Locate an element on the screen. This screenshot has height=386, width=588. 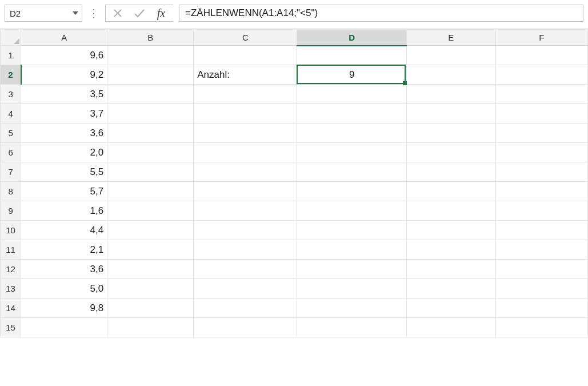
cell-C14 is located at coordinates (246, 308).